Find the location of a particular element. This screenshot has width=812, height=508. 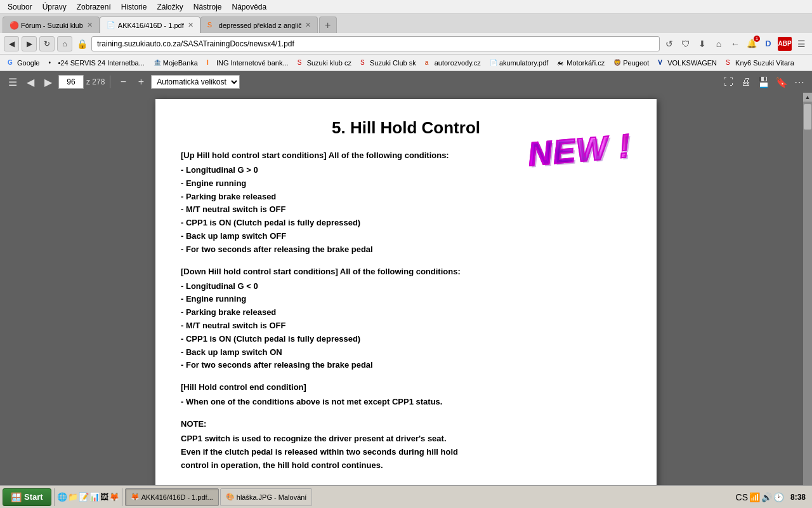

start-label: Start is located at coordinates (34, 497).